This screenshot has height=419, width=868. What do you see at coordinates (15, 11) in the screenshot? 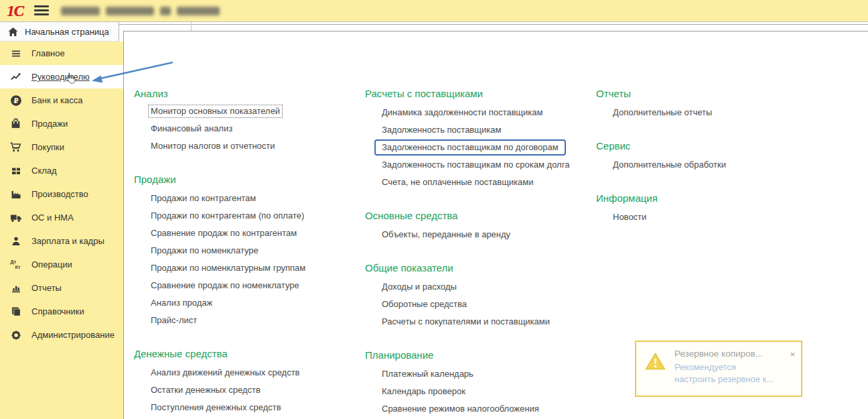
I see `1c-logo: 1С` at bounding box center [15, 11].